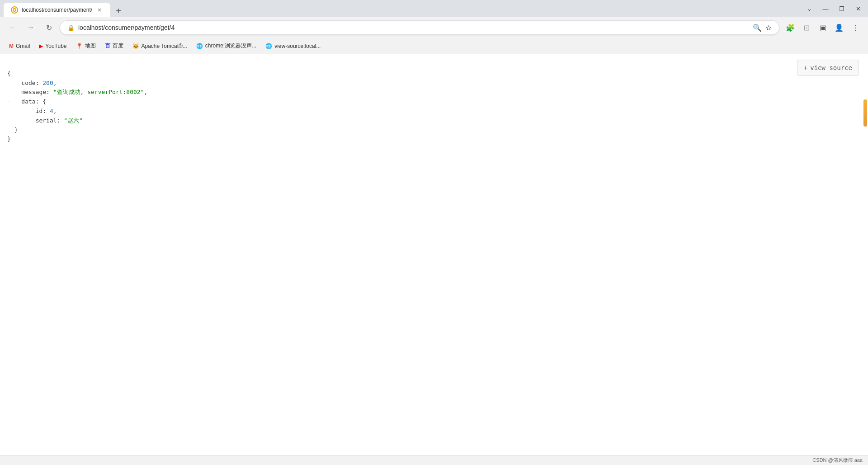 The height and width of the screenshot is (465, 868). Describe the element at coordinates (23, 46) in the screenshot. I see `bookmark-gmail-label: Gmail` at that location.